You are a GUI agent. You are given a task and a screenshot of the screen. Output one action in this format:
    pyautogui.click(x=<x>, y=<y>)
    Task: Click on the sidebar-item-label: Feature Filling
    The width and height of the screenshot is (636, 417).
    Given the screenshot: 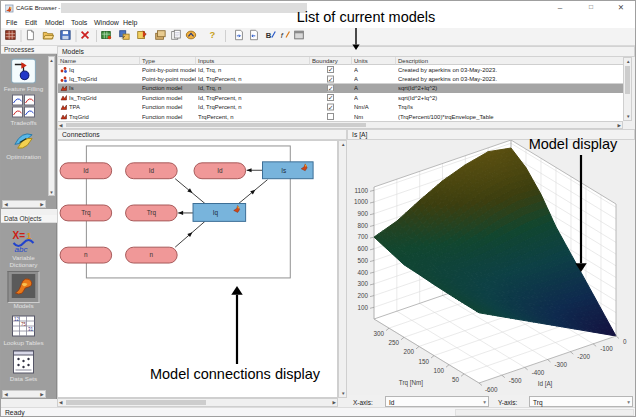 What is the action you would take?
    pyautogui.click(x=24, y=90)
    